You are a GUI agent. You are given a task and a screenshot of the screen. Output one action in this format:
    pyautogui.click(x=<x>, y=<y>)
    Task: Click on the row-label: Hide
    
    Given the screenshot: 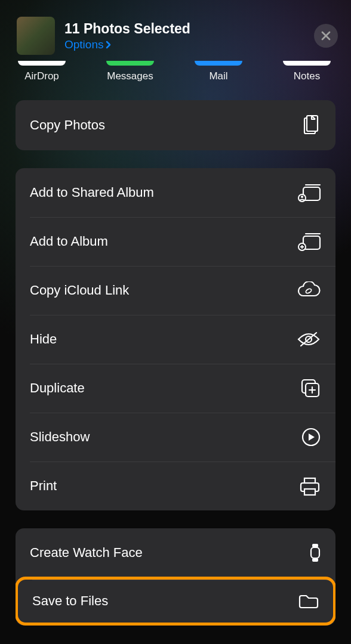 What is the action you would take?
    pyautogui.click(x=43, y=339)
    